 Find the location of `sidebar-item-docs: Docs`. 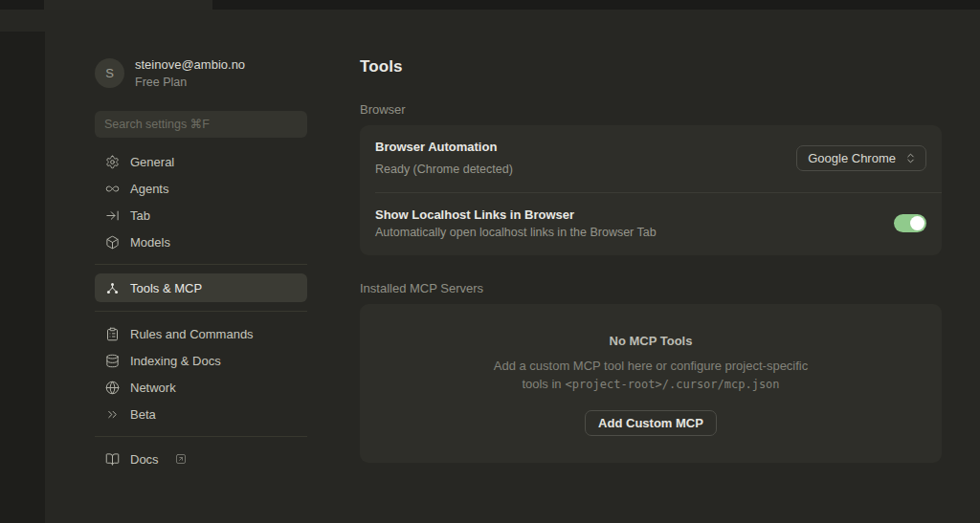

sidebar-item-docs: Docs is located at coordinates (201, 459).